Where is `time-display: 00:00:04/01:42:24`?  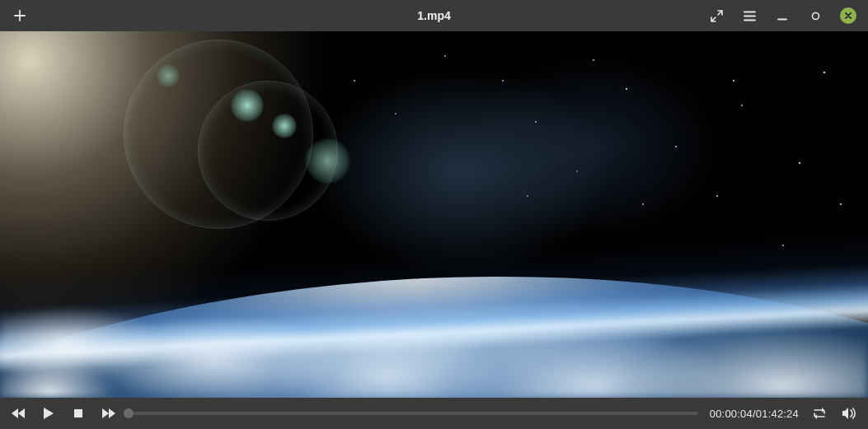 time-display: 00:00:04/01:42:24 is located at coordinates (754, 413).